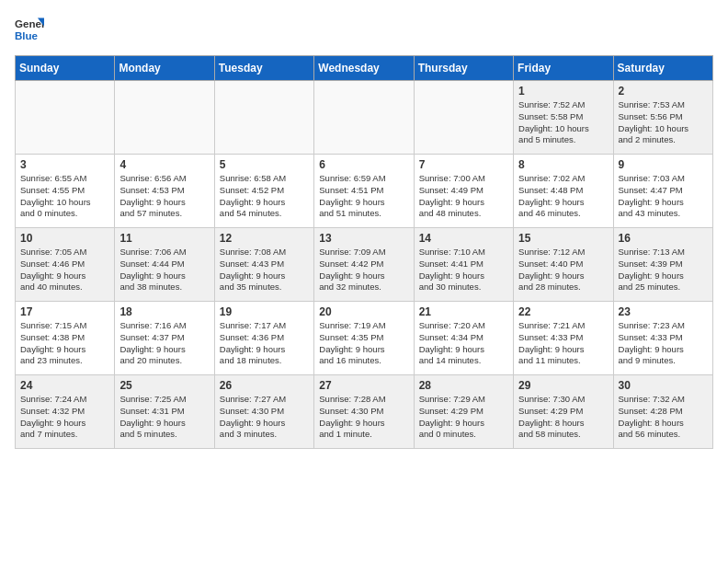 Image resolution: width=728 pixels, height=563 pixels. What do you see at coordinates (563, 123) in the screenshot?
I see `cell-details: Sunrise: 7:52 AM Sunset: 5:58 PM Dayligh…` at bounding box center [563, 123].